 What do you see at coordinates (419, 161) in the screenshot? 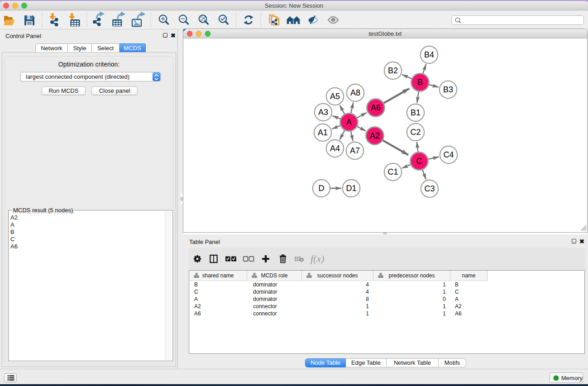
I see `svg-text: C` at bounding box center [419, 161].